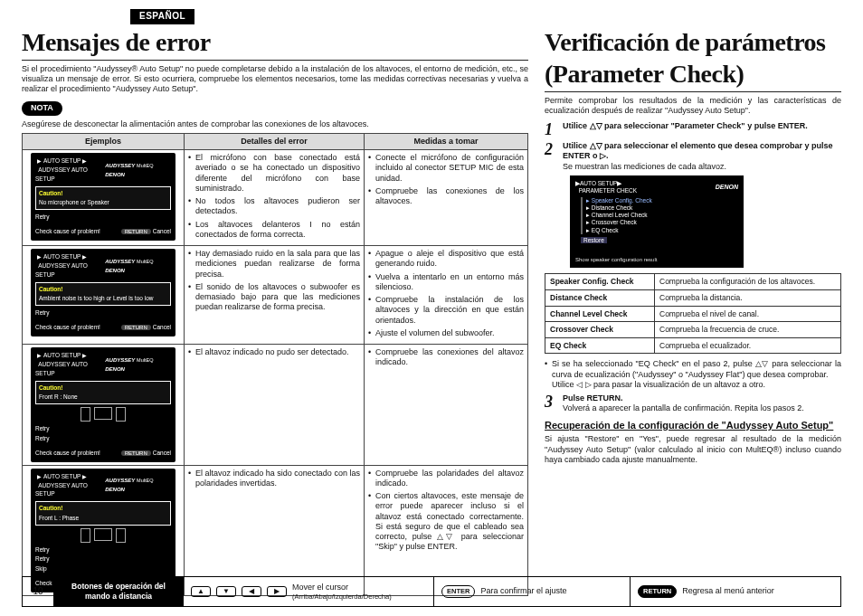 The width and height of the screenshot is (863, 616). What do you see at coordinates (702, 166) in the screenshot?
I see `step-2-sub: Se muestran las mediciones de cada altav…` at bounding box center [702, 166].